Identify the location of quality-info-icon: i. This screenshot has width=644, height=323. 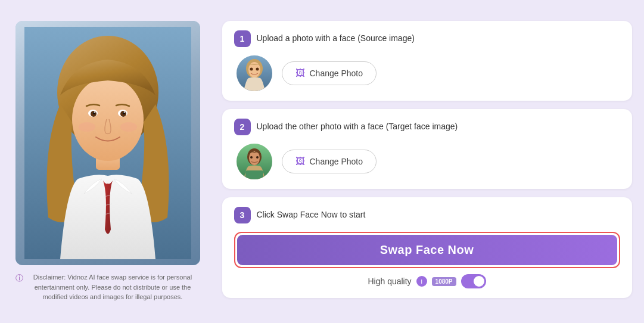
(422, 281).